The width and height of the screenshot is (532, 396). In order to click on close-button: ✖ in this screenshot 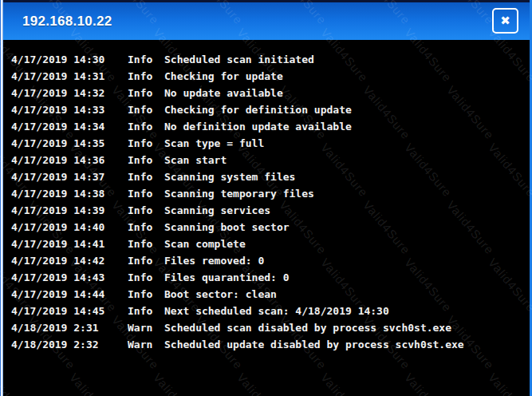, I will do `click(506, 21)`.